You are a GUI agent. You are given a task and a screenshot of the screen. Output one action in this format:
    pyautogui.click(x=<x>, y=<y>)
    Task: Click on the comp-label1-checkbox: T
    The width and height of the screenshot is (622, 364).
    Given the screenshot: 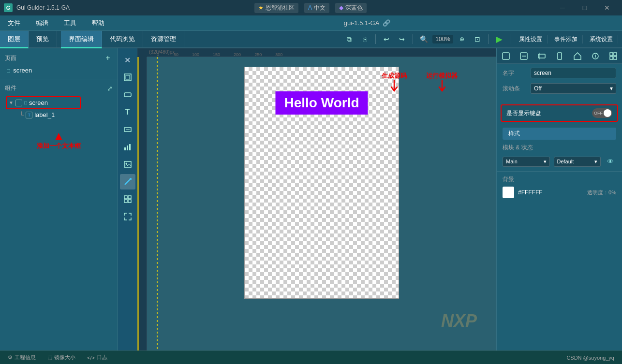 What is the action you would take?
    pyautogui.click(x=29, y=115)
    